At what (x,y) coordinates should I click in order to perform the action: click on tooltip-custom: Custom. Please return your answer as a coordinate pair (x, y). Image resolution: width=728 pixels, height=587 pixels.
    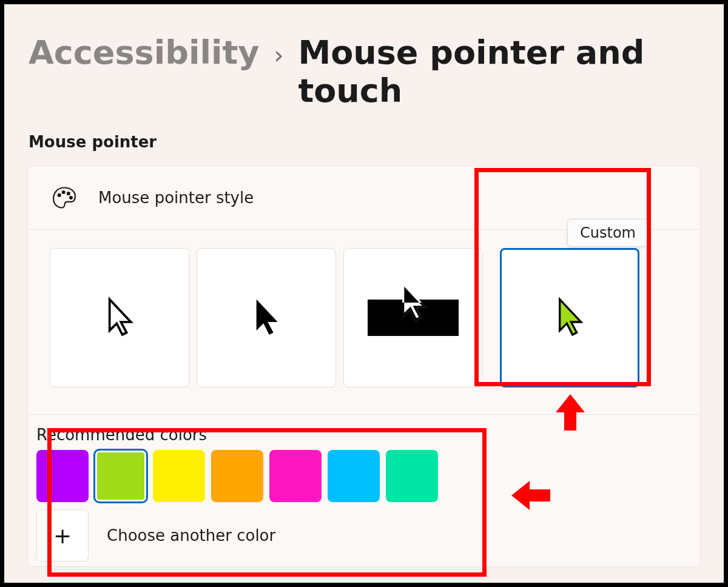
    Looking at the image, I should click on (608, 233).